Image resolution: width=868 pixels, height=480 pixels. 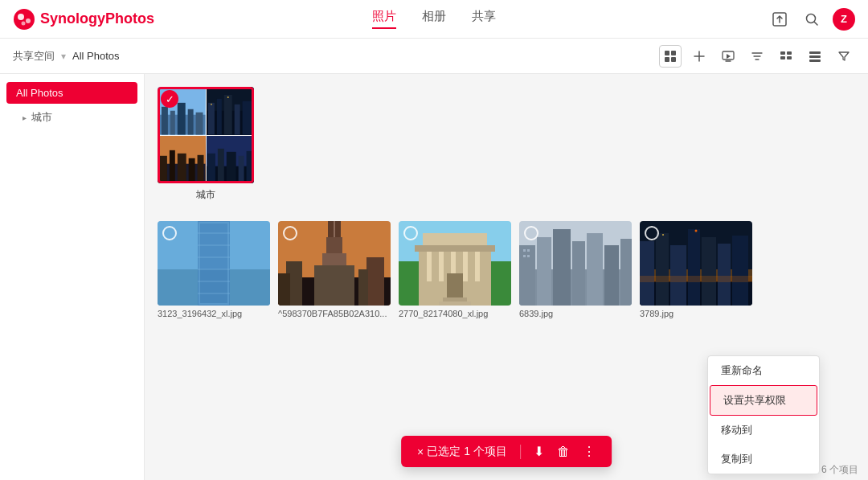 What do you see at coordinates (96, 56) in the screenshot?
I see `breadcrumb-current: All Photos` at bounding box center [96, 56].